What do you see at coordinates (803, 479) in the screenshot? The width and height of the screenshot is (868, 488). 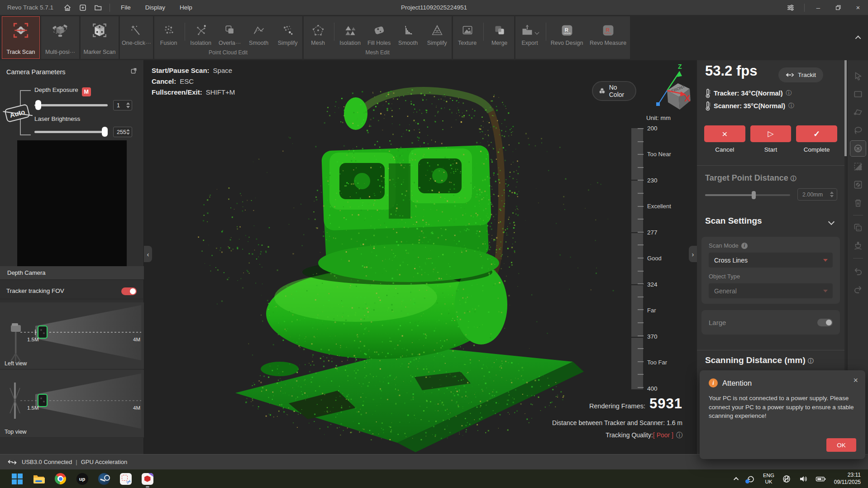 I see `volume-icon` at bounding box center [803, 479].